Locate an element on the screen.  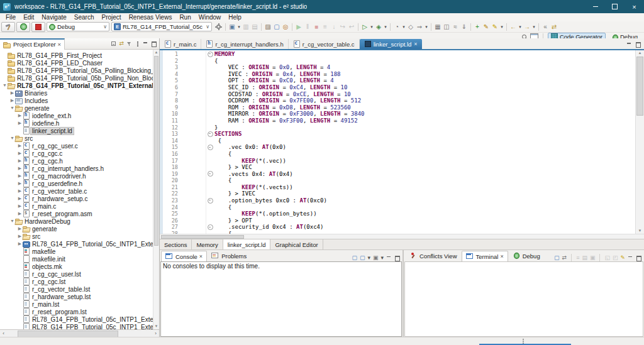
display-selected-console-icon: ▢ is located at coordinates (362, 258).